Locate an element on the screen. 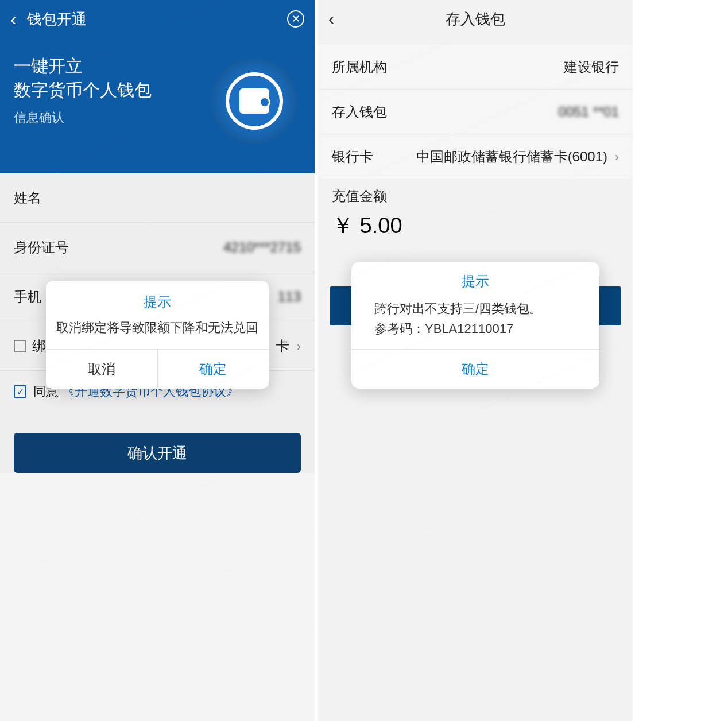 Image resolution: width=728 pixels, height=721 pixels. name-row: 姓名 is located at coordinates (157, 198).